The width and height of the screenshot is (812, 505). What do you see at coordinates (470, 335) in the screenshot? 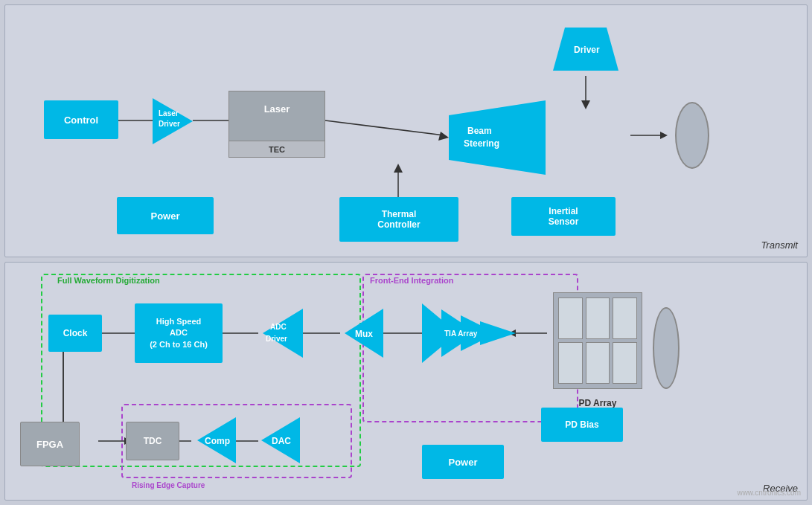
I see `tia-array-shape: TIA Array` at bounding box center [470, 335].